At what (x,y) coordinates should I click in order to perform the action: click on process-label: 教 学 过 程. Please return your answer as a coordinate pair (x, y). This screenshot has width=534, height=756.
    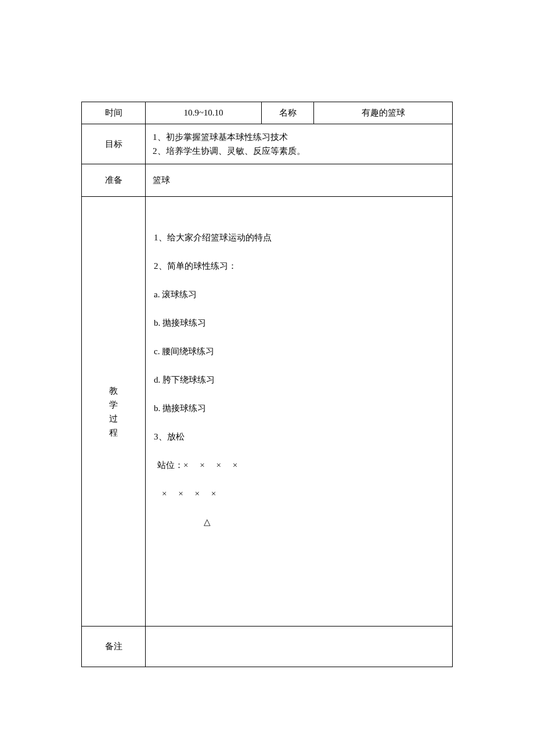
    Looking at the image, I should click on (114, 412).